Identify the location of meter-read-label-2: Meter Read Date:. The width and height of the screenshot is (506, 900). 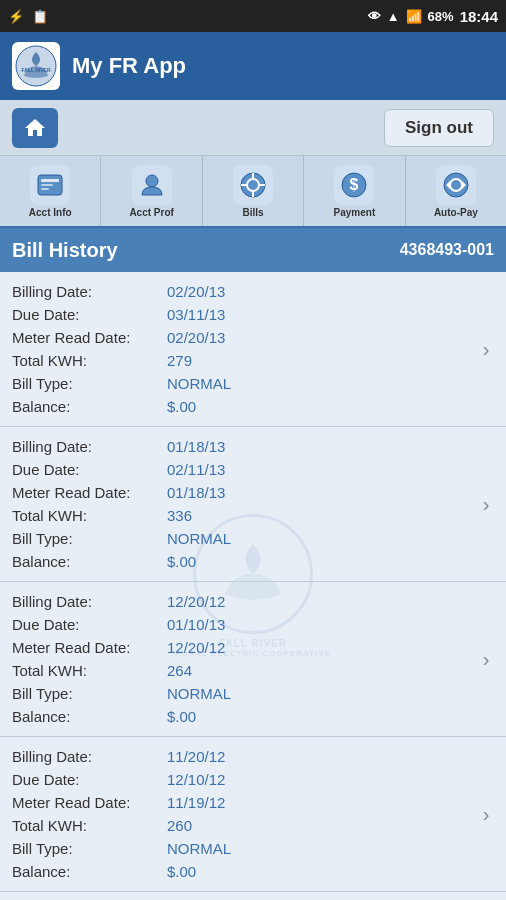
(90, 492).